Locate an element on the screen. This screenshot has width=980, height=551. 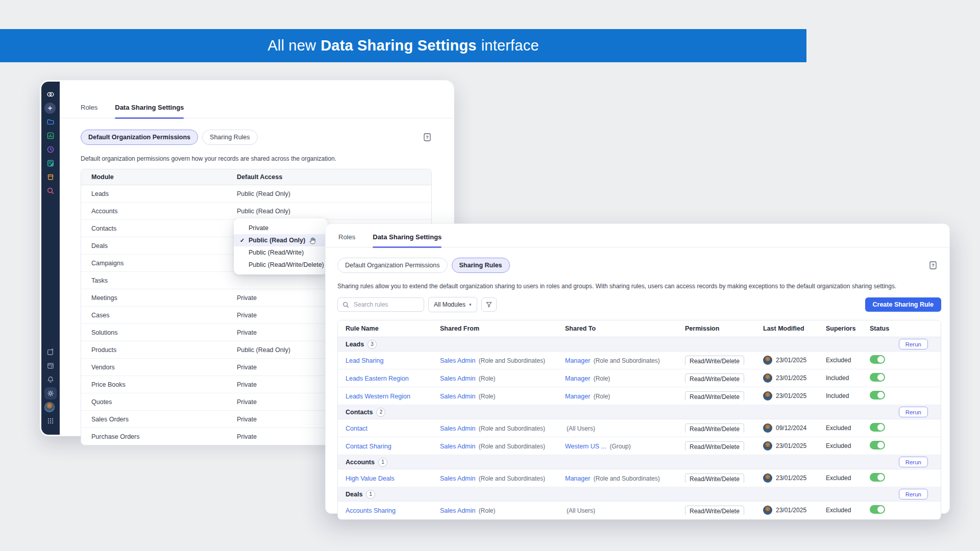
shared-from-detail: (Role and Subordinates) is located at coordinates (510, 446).